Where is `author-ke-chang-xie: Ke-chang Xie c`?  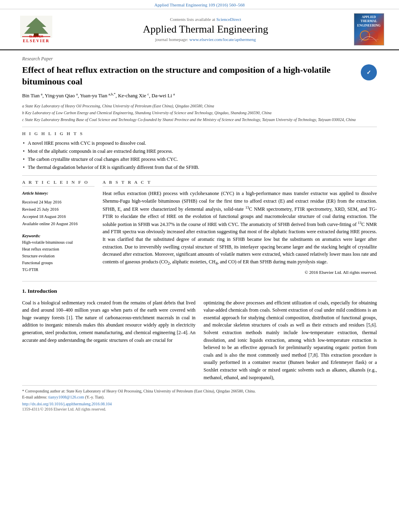
author-ke-chang-xie: Ke-chang Xie c is located at coordinates (134, 96).